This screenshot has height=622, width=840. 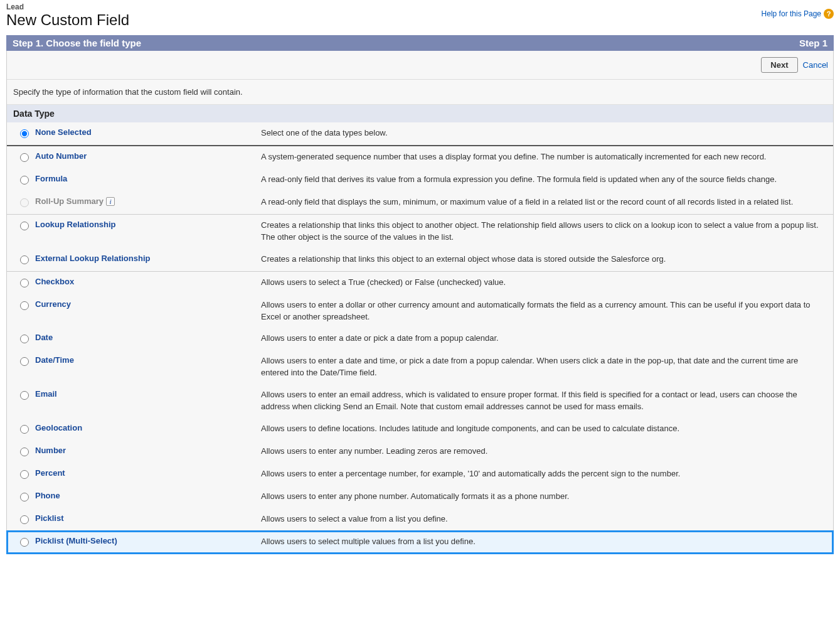 What do you see at coordinates (816, 65) in the screenshot?
I see `cancel-link: Cancel` at bounding box center [816, 65].